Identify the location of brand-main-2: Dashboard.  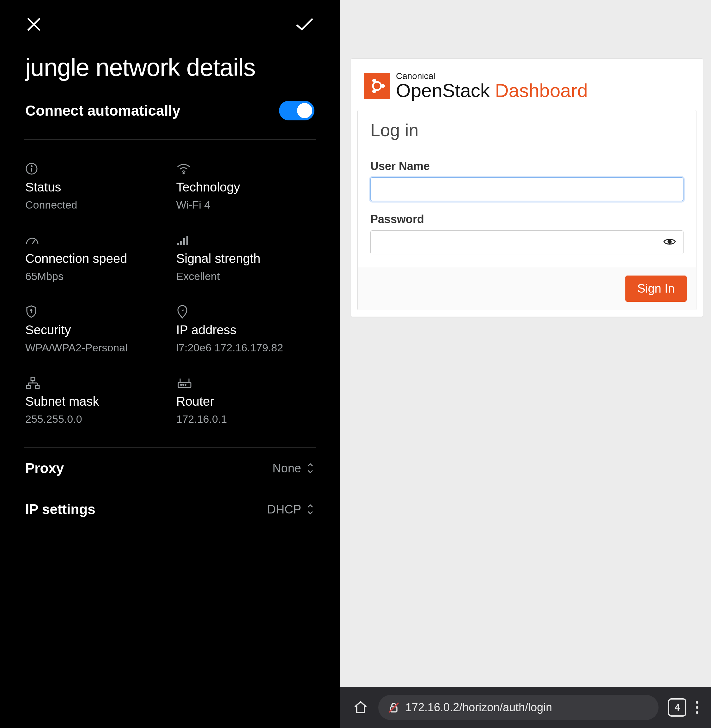
(541, 90).